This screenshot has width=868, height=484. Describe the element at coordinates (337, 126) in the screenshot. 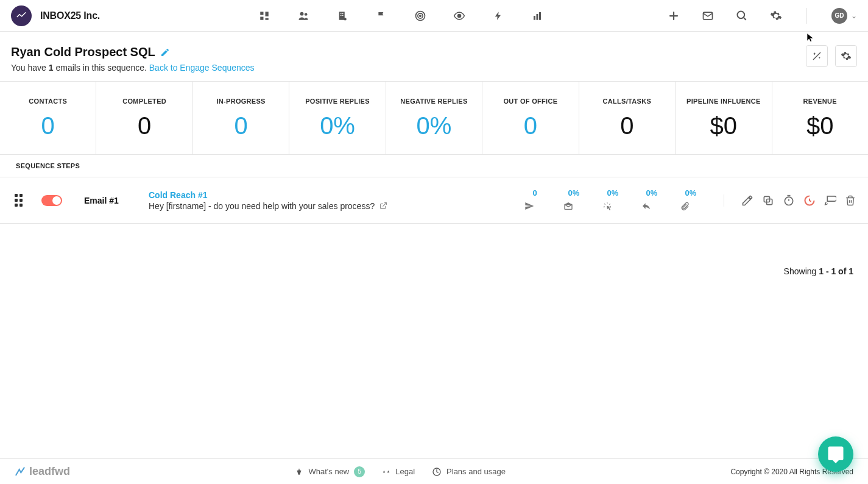

I see `stat-value: 0%` at that location.